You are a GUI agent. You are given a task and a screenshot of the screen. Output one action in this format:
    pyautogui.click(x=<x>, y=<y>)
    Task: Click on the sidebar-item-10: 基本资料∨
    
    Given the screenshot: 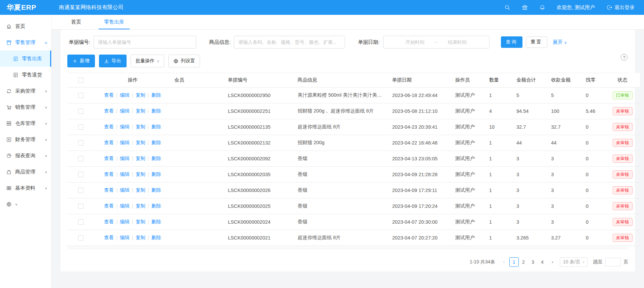 What is the action you would take?
    pyautogui.click(x=26, y=188)
    